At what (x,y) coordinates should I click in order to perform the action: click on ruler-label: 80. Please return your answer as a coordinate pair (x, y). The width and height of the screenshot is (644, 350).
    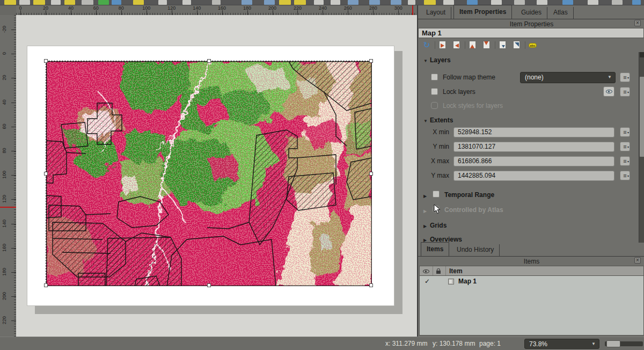
    Looking at the image, I should click on (121, 8).